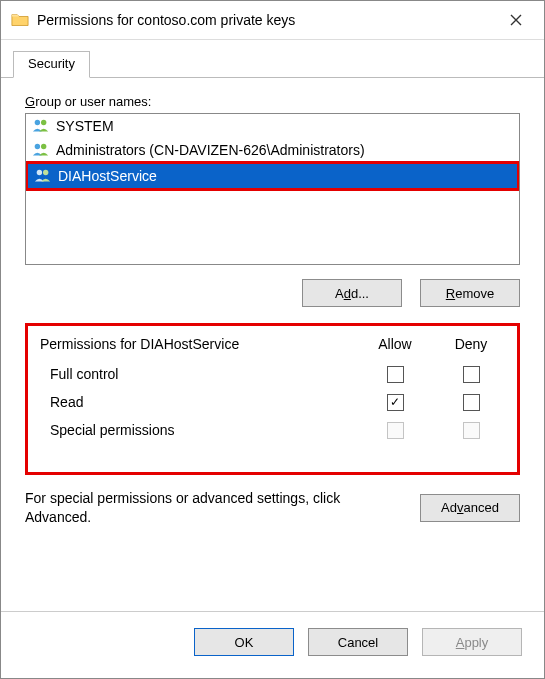  Describe the element at coordinates (272, 150) in the screenshot. I see `list-item: Administrators (CN-DAVIZEN-626\Administr…` at that location.